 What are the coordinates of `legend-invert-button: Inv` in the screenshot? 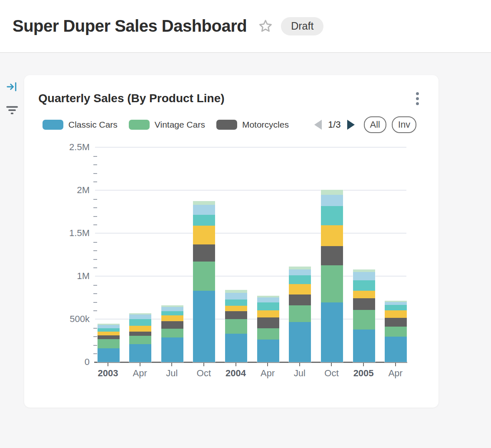 It's located at (404, 125).